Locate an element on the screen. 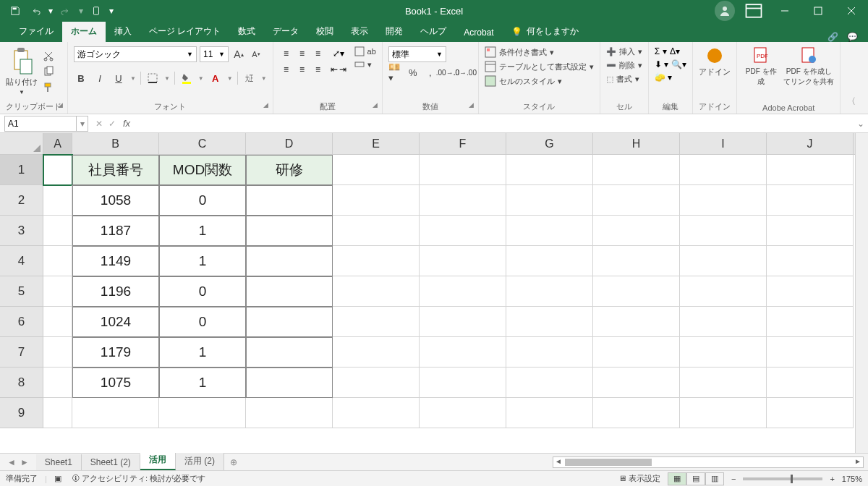  cell-I8 is located at coordinates (723, 383).